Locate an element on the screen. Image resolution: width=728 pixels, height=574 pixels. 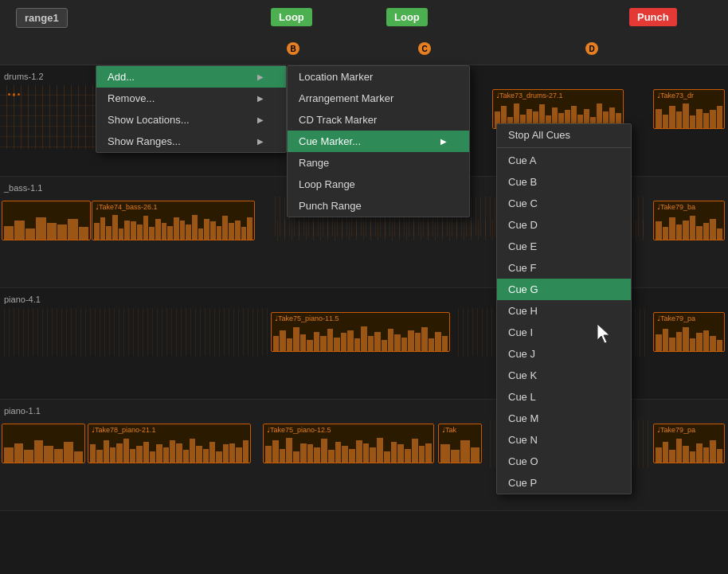
clip-label-piano2-3: ♩Tak is located at coordinates (449, 430).